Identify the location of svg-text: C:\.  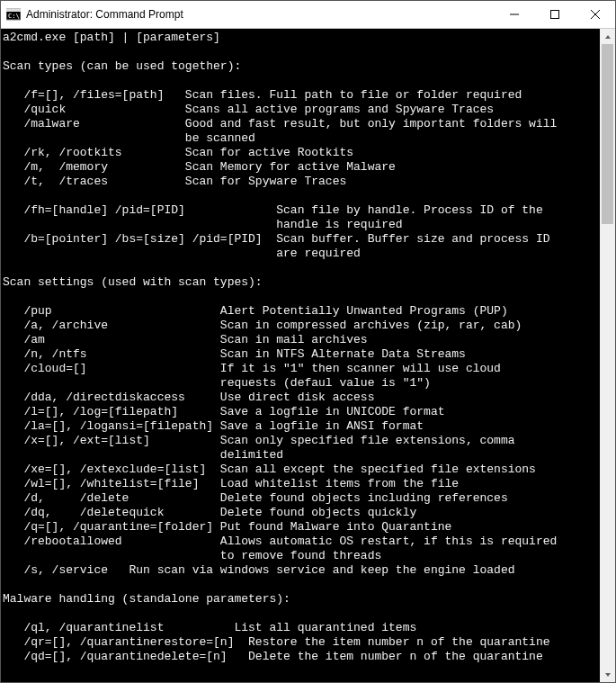
(14, 16).